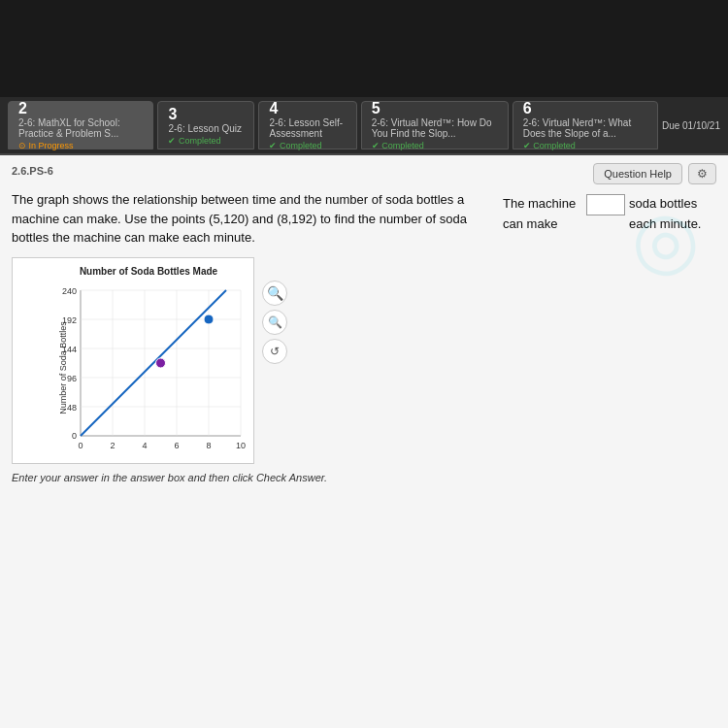 The image size is (728, 728). What do you see at coordinates (275, 373) in the screenshot?
I see `zoom-controls: 🔍 🔍 ↺` at bounding box center [275, 373].